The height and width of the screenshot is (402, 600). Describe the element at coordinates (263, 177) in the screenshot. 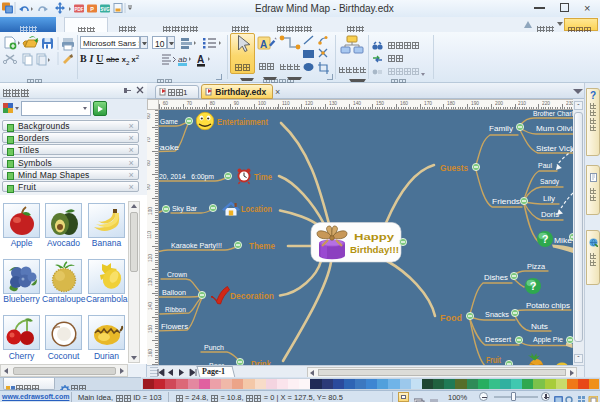

I see `svg-text: Time` at that location.